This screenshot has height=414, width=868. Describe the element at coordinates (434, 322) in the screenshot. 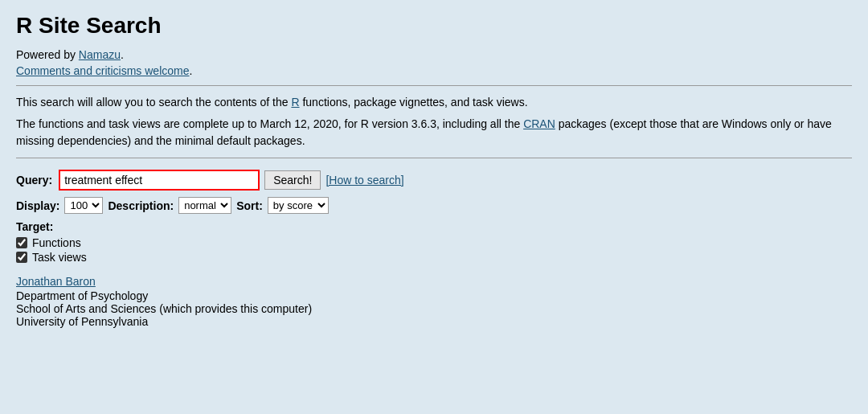

I see `author-uni: University of Pennsylvania` at that location.